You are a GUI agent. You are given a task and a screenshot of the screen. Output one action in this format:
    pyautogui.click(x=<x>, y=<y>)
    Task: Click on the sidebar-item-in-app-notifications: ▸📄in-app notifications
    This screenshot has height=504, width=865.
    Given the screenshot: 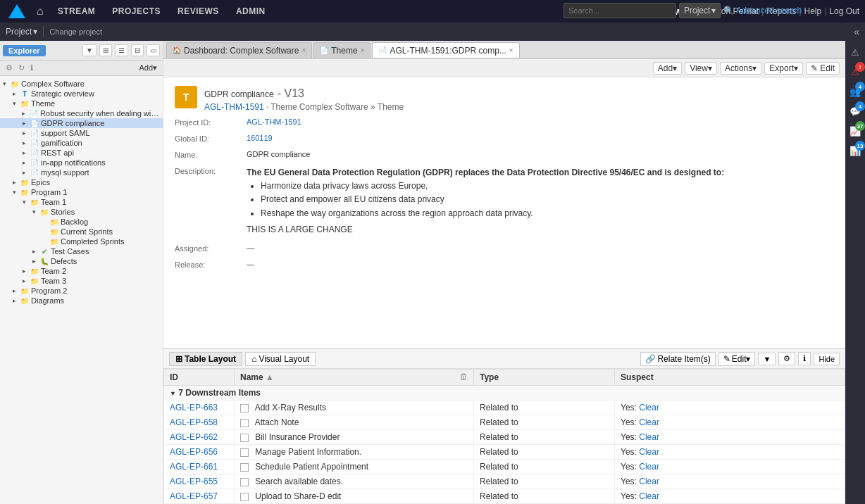 What is the action you would take?
    pyautogui.click(x=82, y=163)
    